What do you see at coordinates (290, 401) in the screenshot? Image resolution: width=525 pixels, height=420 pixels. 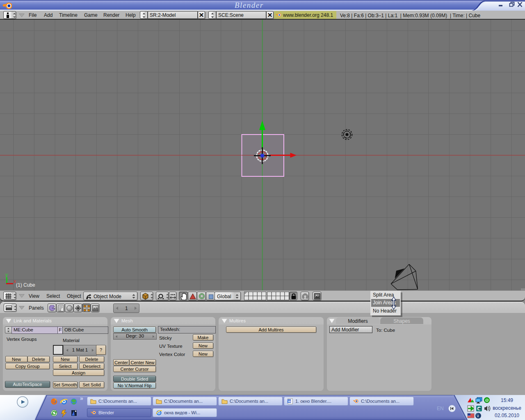 I see `svg-text: W` at bounding box center [290, 401].